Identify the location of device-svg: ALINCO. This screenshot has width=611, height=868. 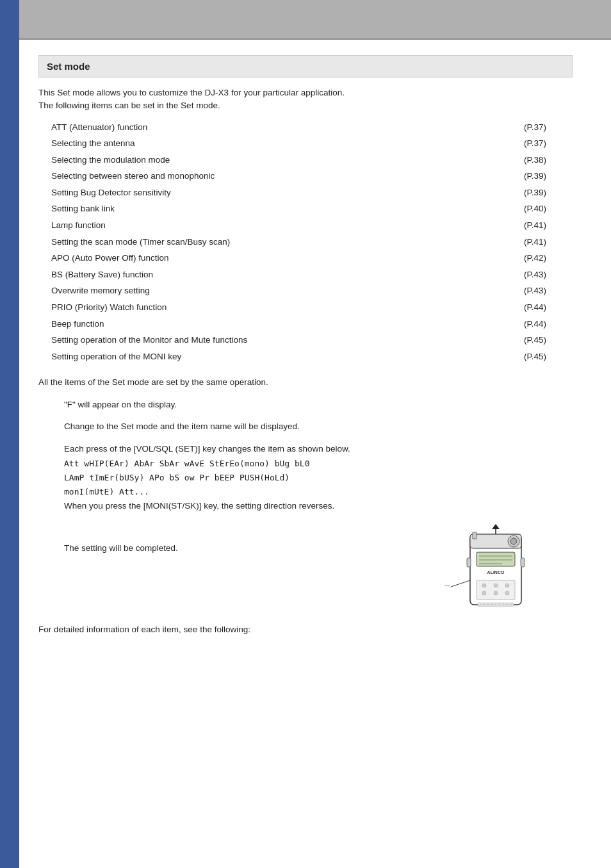
(496, 568).